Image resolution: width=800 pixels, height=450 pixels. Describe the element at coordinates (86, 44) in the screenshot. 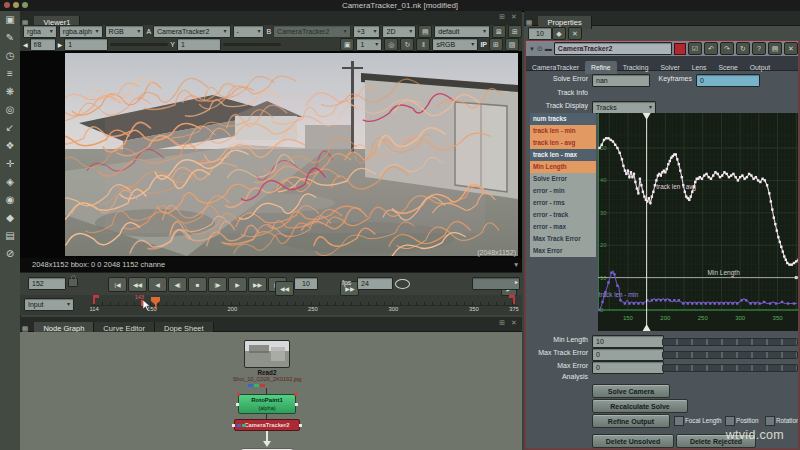

I see `gain-field: 1` at that location.